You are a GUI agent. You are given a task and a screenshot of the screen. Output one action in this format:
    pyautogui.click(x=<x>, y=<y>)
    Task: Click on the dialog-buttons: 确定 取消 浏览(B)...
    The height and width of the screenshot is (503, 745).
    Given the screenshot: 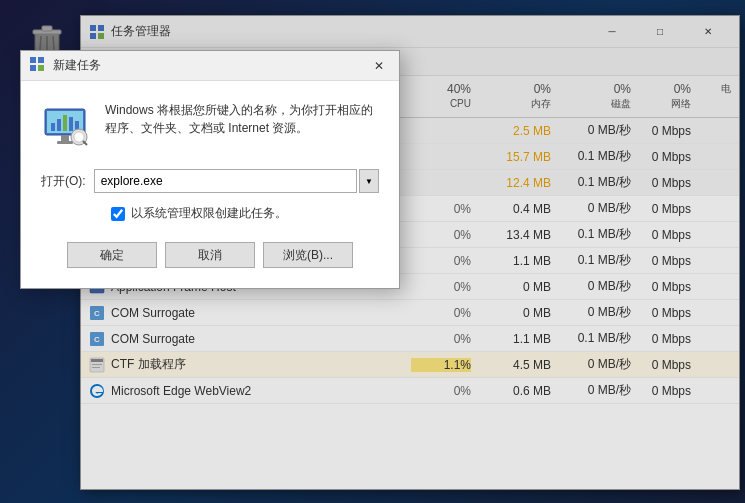 What is the action you would take?
    pyautogui.click(x=210, y=255)
    